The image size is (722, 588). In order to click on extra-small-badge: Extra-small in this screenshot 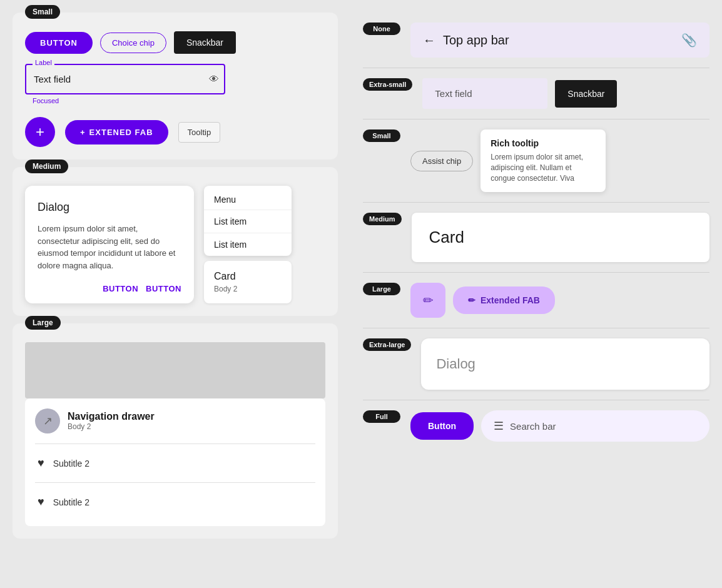, I will do `click(388, 84)`.